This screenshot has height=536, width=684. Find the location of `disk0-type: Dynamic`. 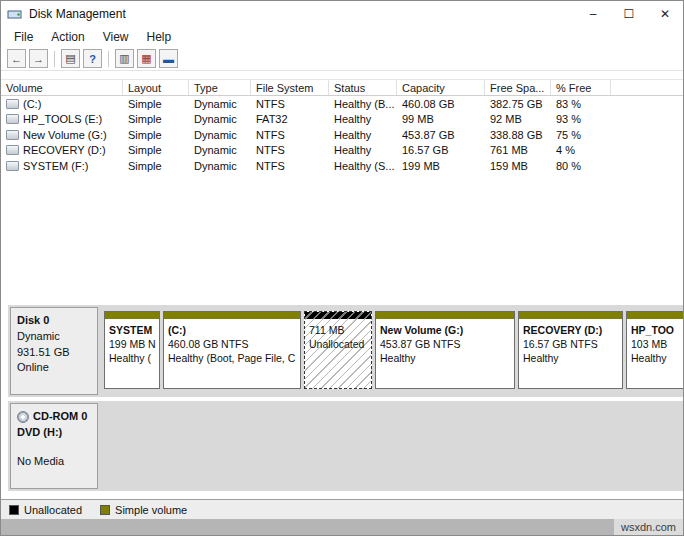

disk0-type: Dynamic is located at coordinates (54, 336).